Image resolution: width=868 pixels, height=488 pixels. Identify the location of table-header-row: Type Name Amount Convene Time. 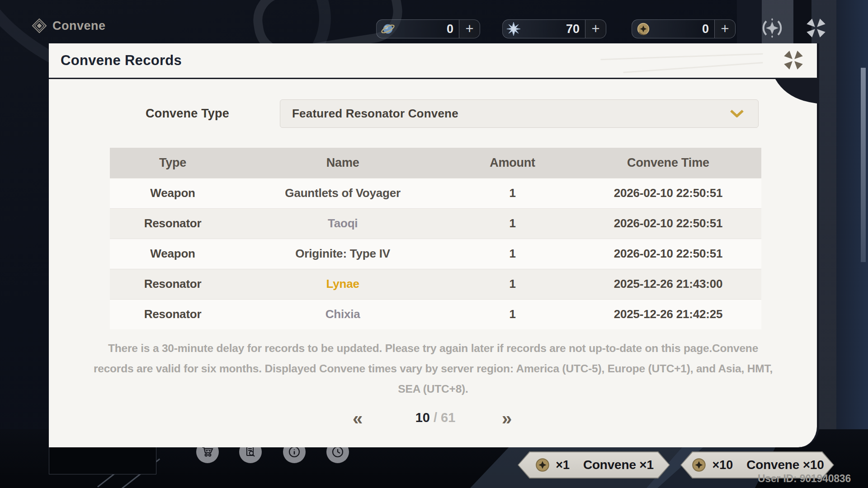
(436, 163).